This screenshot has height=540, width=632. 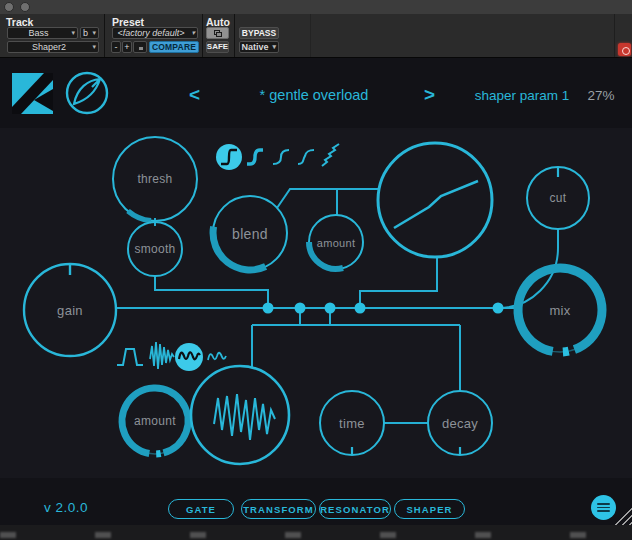 I want to click on automation-pages-icon, so click(x=218, y=34).